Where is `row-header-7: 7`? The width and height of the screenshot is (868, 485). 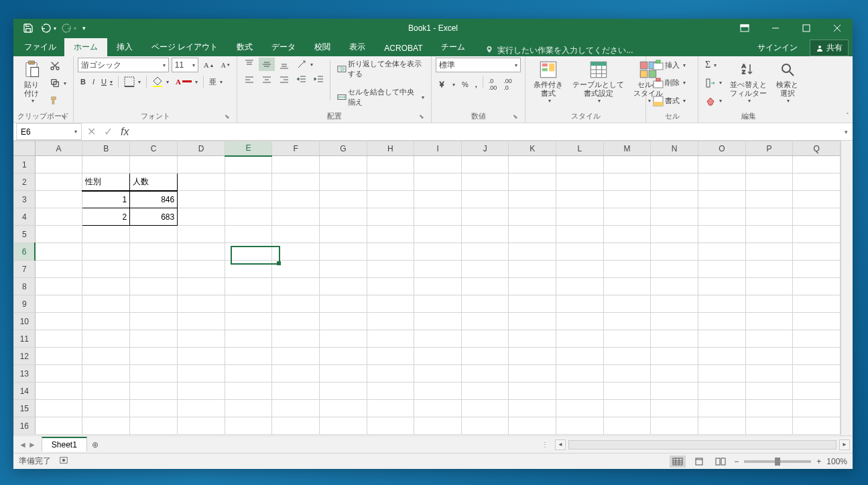
row-header-7: 7 is located at coordinates (25, 269).